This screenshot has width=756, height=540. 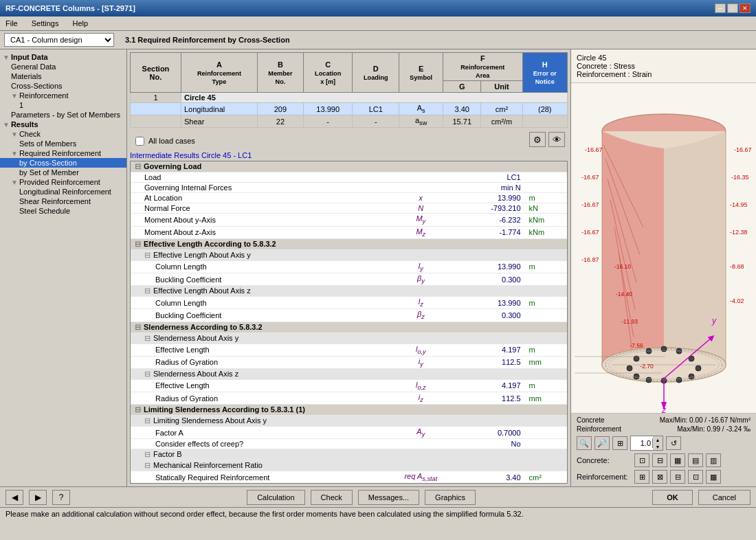 What do you see at coordinates (713, 477) in the screenshot?
I see `reinf-btn5: ▦` at bounding box center [713, 477].